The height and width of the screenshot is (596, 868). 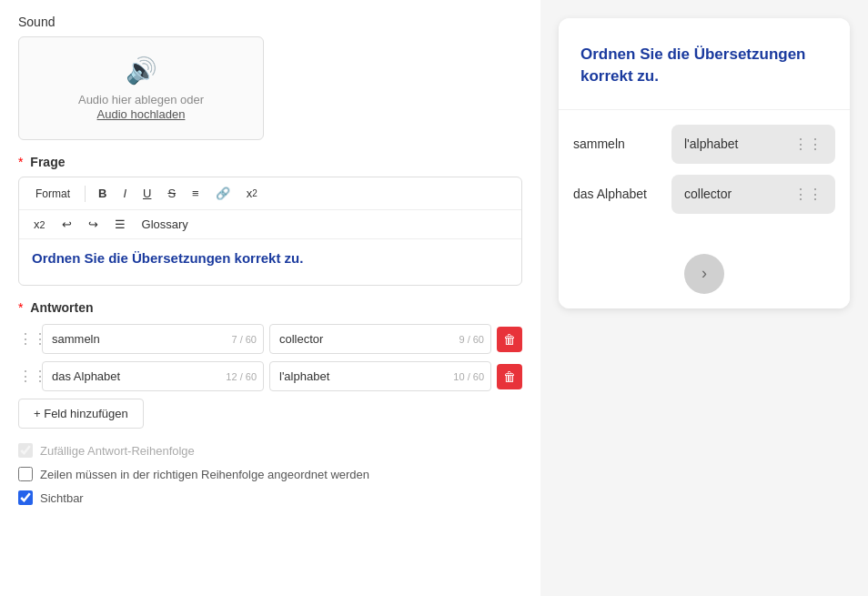 What do you see at coordinates (252, 193) in the screenshot?
I see `superscript-button: x2` at bounding box center [252, 193].